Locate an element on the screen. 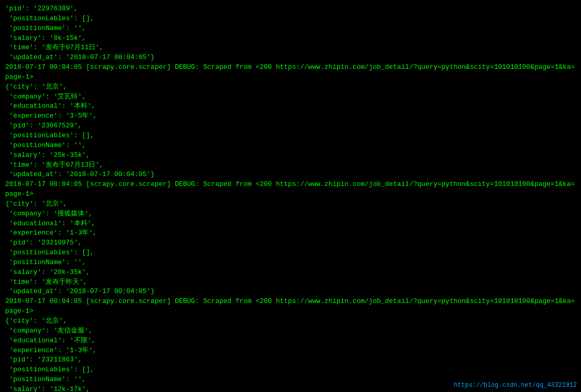  terminal-line: 'company': '搜狐媒体', is located at coordinates (290, 214).